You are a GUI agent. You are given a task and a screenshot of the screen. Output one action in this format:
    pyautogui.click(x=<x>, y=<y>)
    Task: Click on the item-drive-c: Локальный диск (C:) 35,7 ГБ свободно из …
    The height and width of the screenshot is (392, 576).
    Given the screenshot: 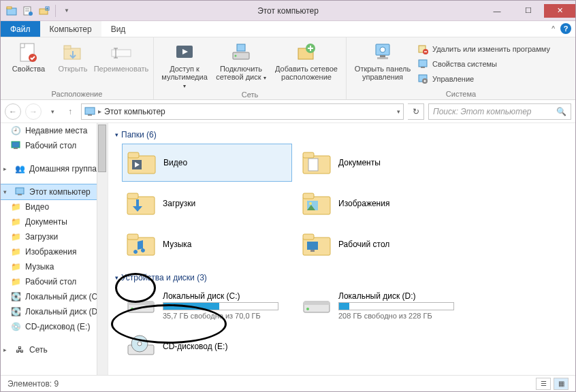 What is the action you would take?
    pyautogui.click(x=207, y=306)
    